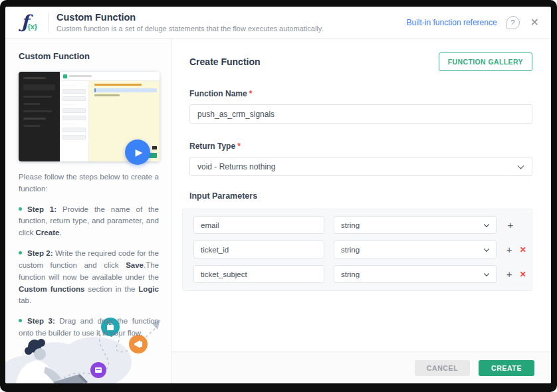 This screenshot has height=392, width=557. Describe the element at coordinates (89, 183) in the screenshot. I see `steps-intro: Please follow the steps below to create …` at that location.